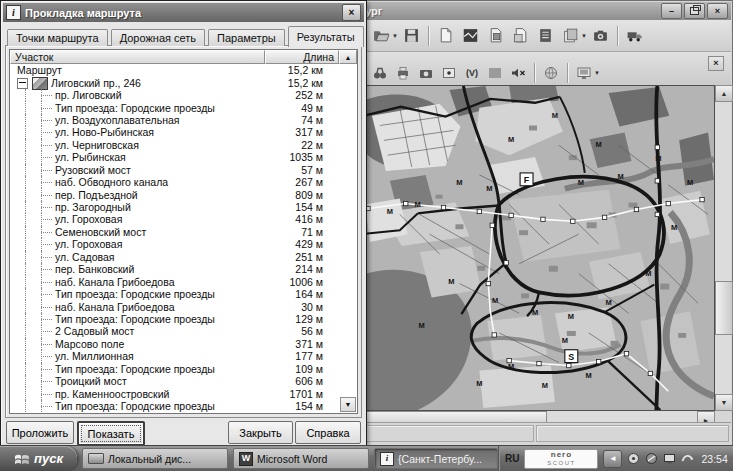 This screenshot has width=733, height=471. Describe the element at coordinates (348, 404) in the screenshot. I see `list-scroll-down-button: ▼` at that location.